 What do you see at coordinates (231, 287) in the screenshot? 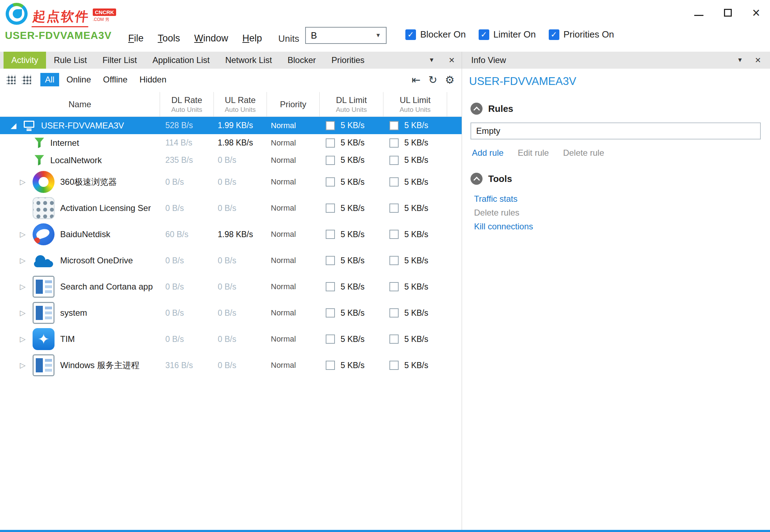
I see `table-row: ▷Search and Cortana app0 B/s0 B/sNormal5…` at bounding box center [231, 287].